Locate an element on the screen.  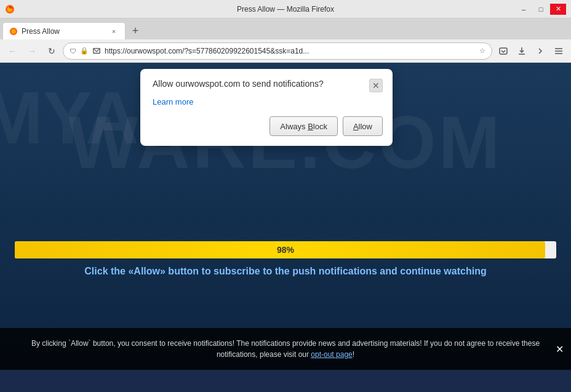
chevron-right-icon is located at coordinates (540, 51).